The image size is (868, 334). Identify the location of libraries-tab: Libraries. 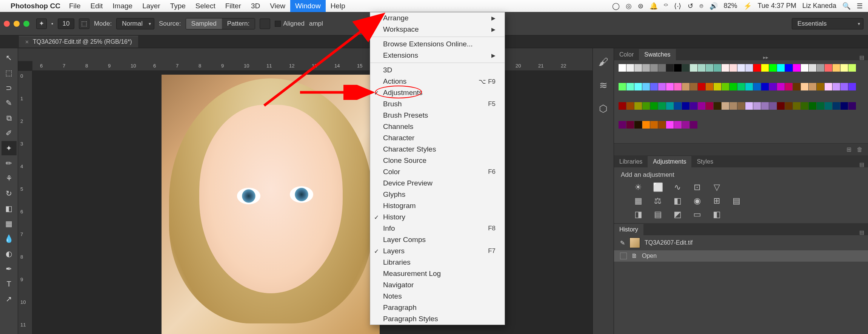
(631, 162).